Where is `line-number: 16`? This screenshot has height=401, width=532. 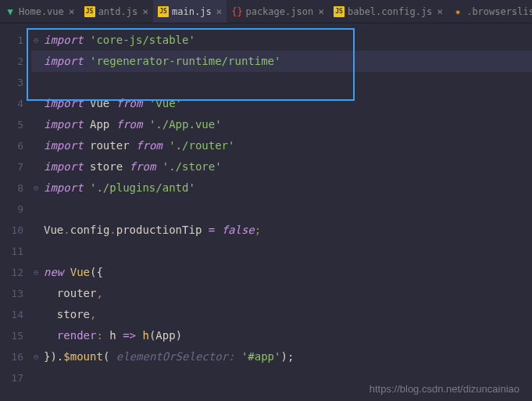
line-number: 16 is located at coordinates (12, 356).